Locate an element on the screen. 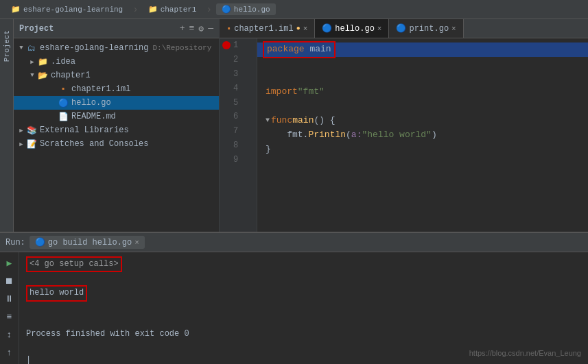  run-menu-btn: ≡ is located at coordinates (10, 317).